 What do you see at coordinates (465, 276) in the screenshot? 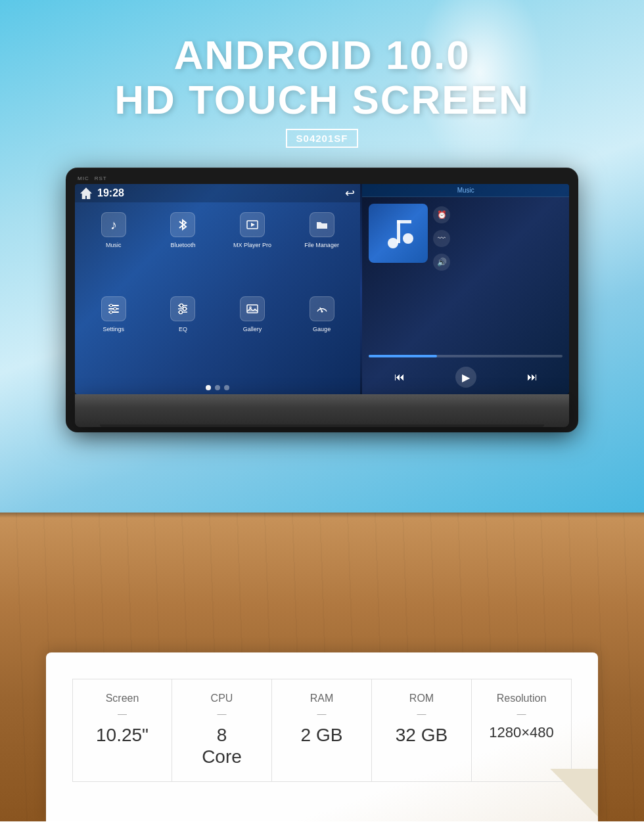
I see `music-main-area: ⏰ 〰 🔊` at bounding box center [465, 276].